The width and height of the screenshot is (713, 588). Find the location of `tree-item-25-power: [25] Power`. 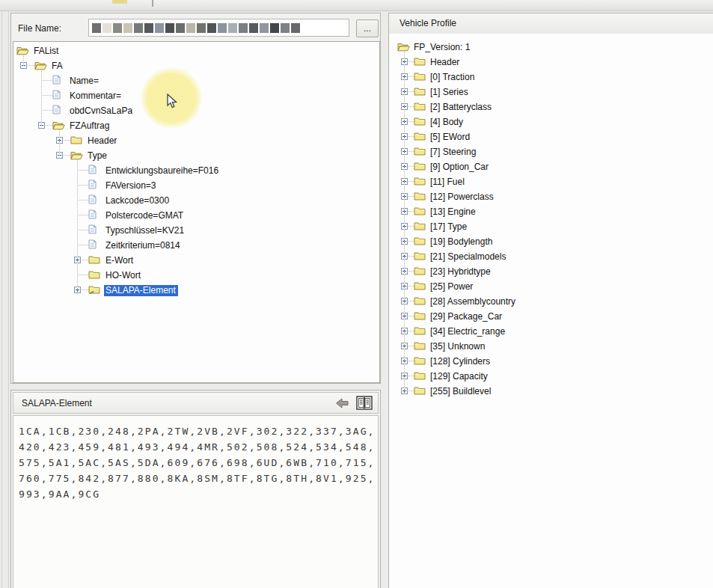

tree-item-25-power: [25] Power is located at coordinates (551, 287).